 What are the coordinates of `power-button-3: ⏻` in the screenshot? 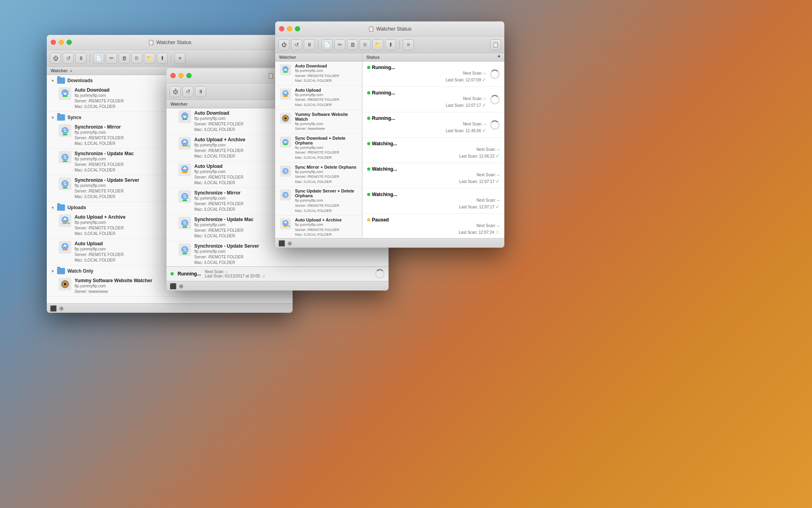 It's located at (284, 45).